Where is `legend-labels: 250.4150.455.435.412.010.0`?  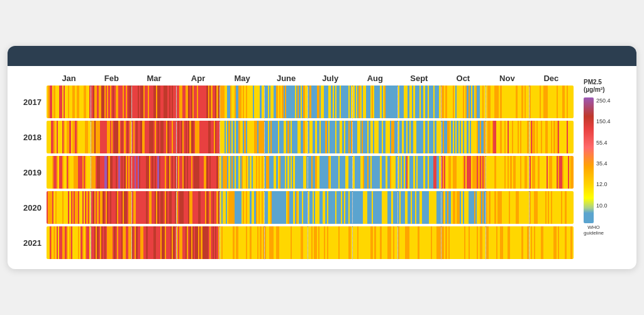 legend-labels: 250.4150.455.435.412.010.0 is located at coordinates (604, 160).